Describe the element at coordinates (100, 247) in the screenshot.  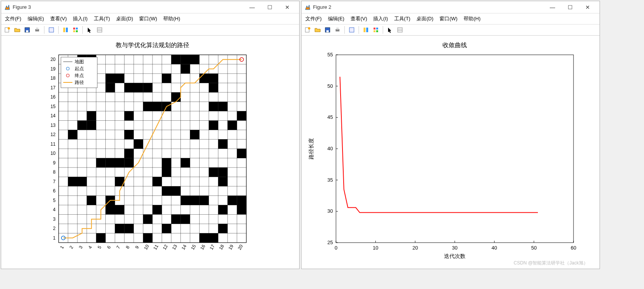
I see `svg-text: 5` at that location.